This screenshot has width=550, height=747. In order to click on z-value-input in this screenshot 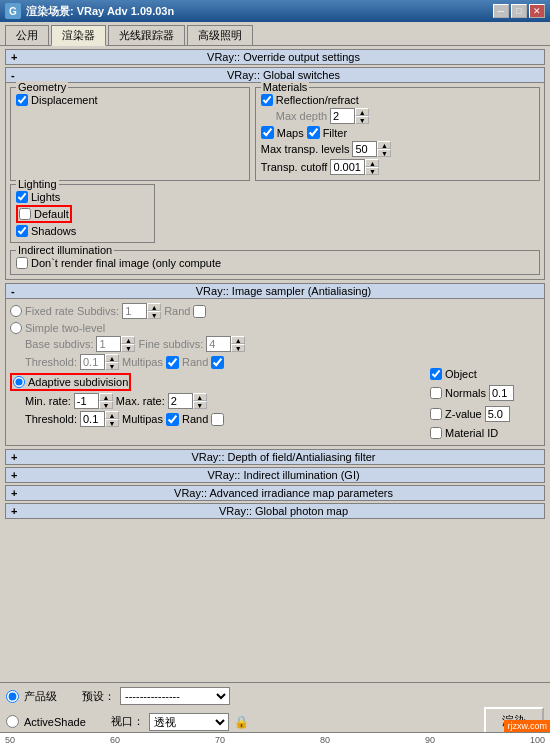, I will do `click(498, 414)`.